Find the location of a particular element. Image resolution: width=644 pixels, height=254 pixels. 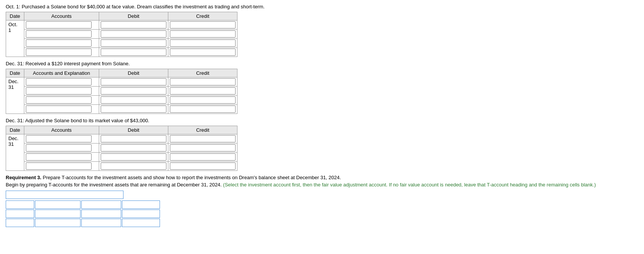

t-account-r2c3 is located at coordinates (101, 214).